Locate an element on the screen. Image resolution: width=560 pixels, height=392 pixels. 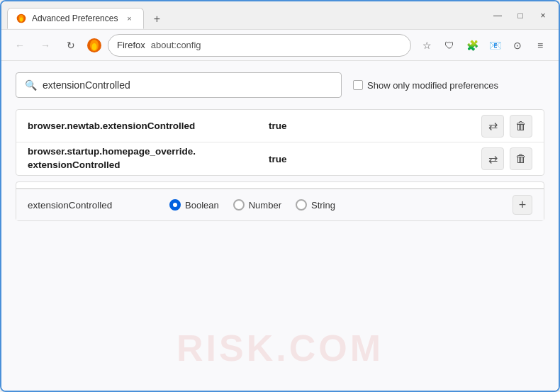
table-row: browser.newtab.extensionControlled true … is located at coordinates (280, 126).